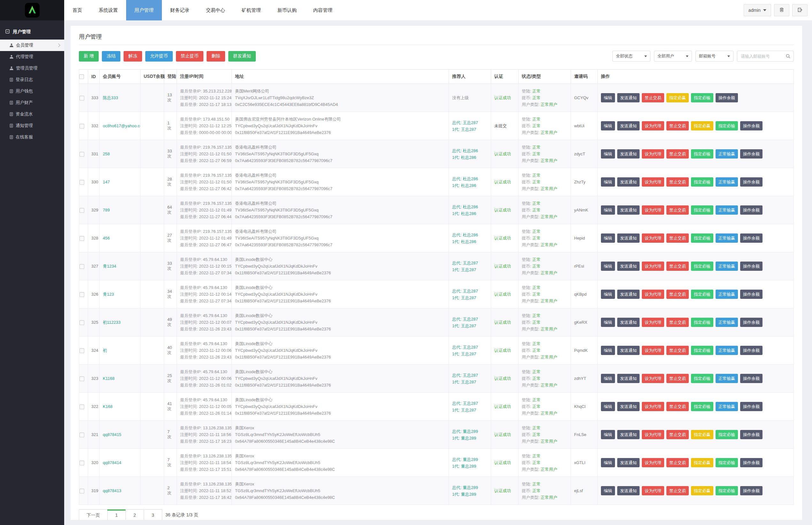 The height and width of the screenshot is (525, 812). I want to click on allow-withdraw-button: 允许提币, so click(159, 57).